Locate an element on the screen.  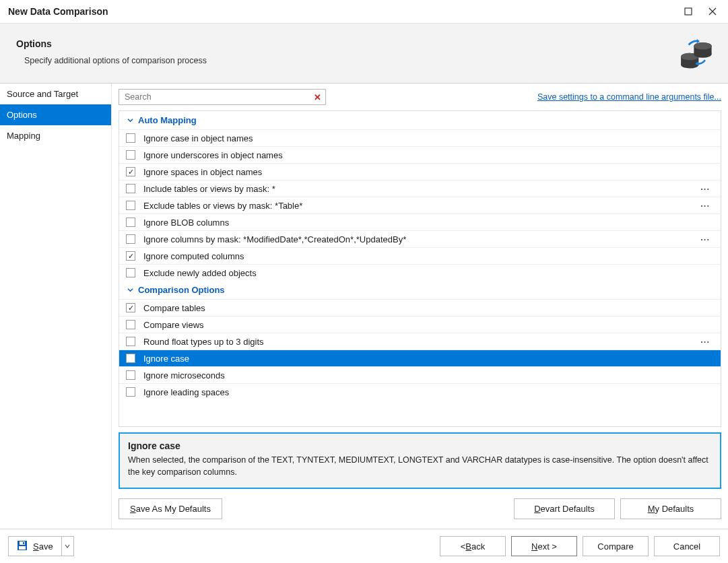
section-header: Comparison Options is located at coordinates (420, 290).